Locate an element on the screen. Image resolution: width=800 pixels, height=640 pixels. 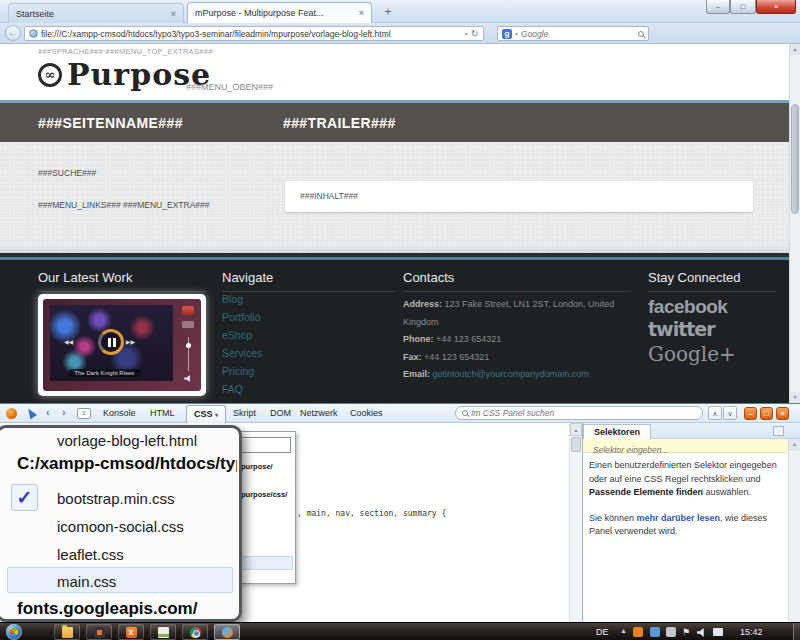
window-close-button: × is located at coordinates (776, 7).